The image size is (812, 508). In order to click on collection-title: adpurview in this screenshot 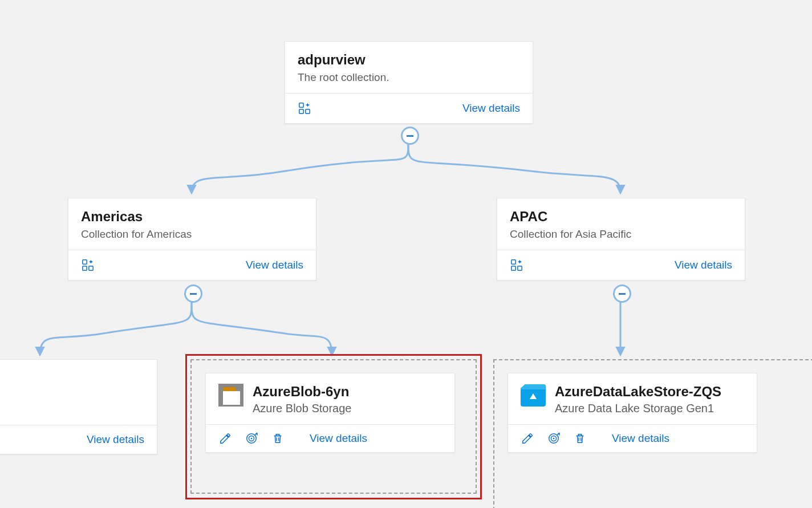, I will do `click(409, 60)`.